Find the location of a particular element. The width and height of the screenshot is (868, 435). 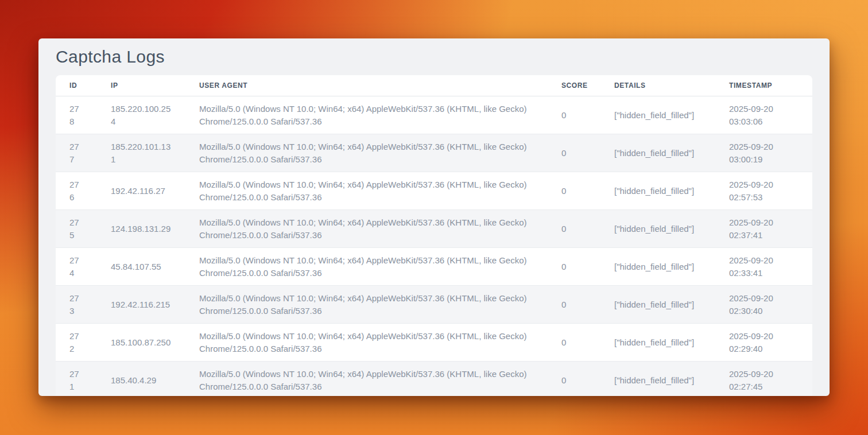

column-header-ip: IP is located at coordinates (141, 86).